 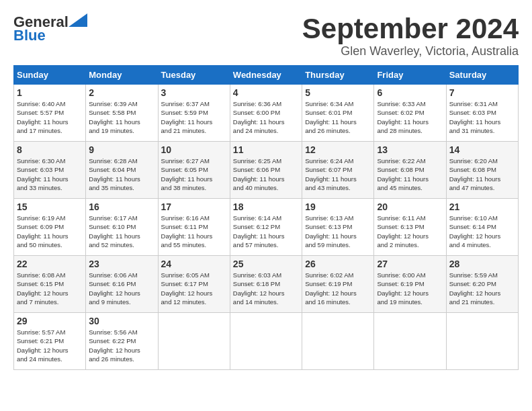 I want to click on cell-content: Sunrise: 6:03 AMSunset: 6:18 PMDaylight:…, so click(x=266, y=289).